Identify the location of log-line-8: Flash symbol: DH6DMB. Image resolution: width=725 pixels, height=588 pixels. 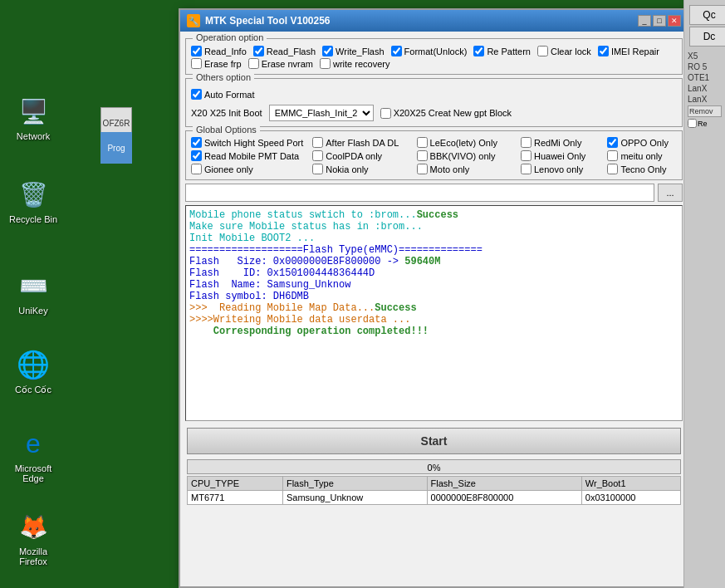
(434, 296).